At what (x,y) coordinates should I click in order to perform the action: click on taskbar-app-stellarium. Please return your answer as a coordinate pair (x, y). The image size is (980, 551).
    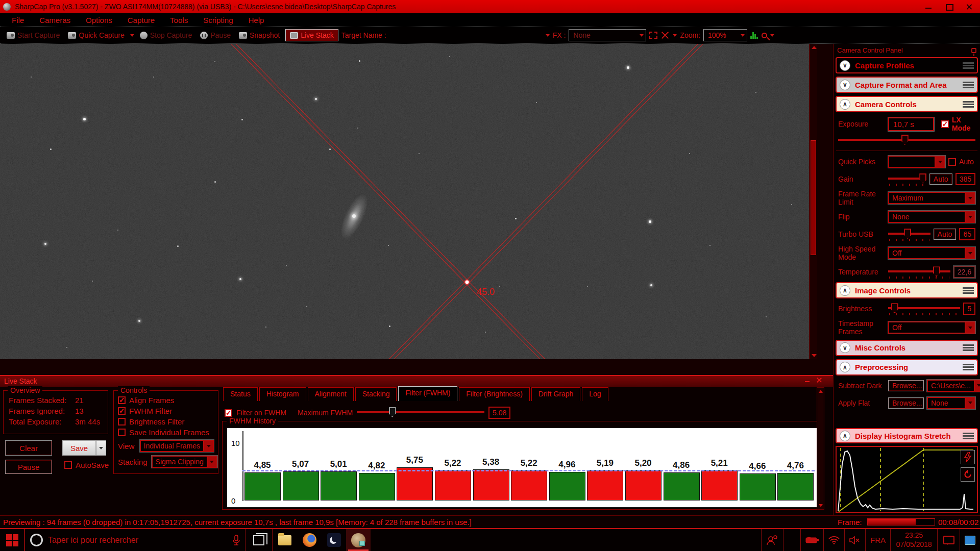
    Looking at the image, I should click on (334, 540).